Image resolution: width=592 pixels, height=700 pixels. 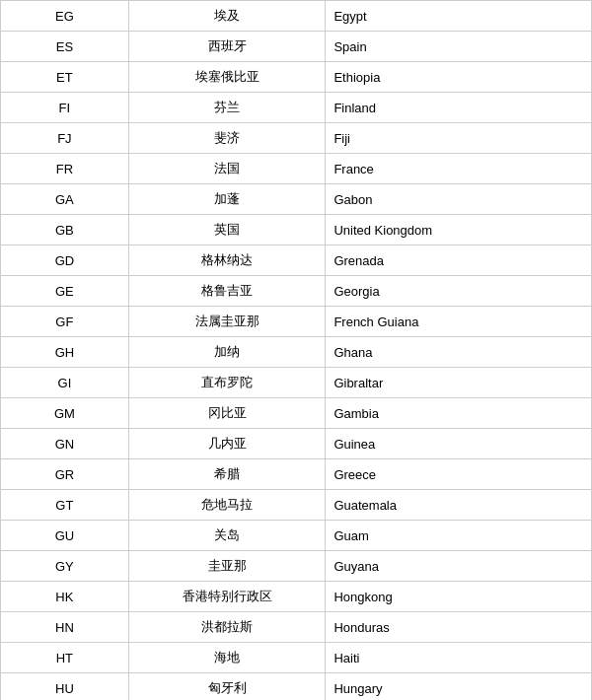 What do you see at coordinates (65, 321) in the screenshot?
I see `country-code: GF` at bounding box center [65, 321].